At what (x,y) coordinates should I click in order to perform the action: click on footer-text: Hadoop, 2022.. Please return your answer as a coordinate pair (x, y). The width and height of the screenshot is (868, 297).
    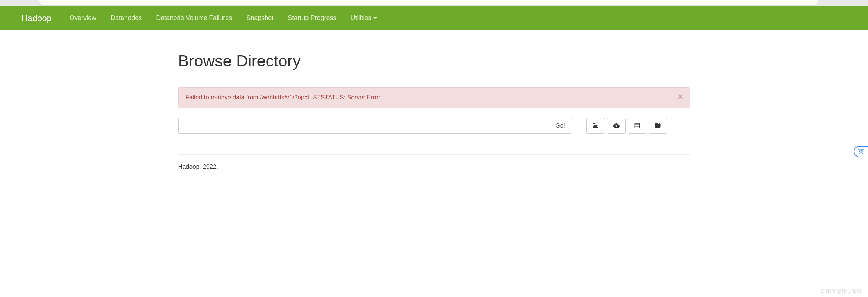
    Looking at the image, I should click on (434, 167).